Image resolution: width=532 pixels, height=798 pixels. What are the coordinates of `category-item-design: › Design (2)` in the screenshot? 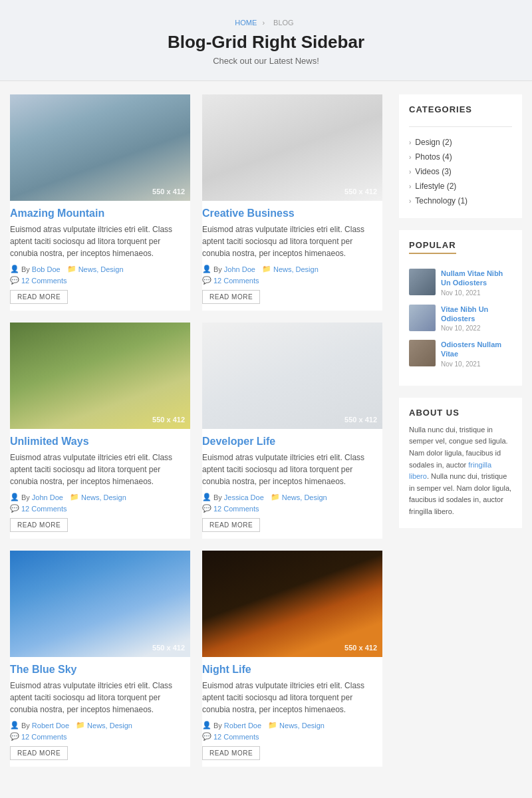 It's located at (460, 142).